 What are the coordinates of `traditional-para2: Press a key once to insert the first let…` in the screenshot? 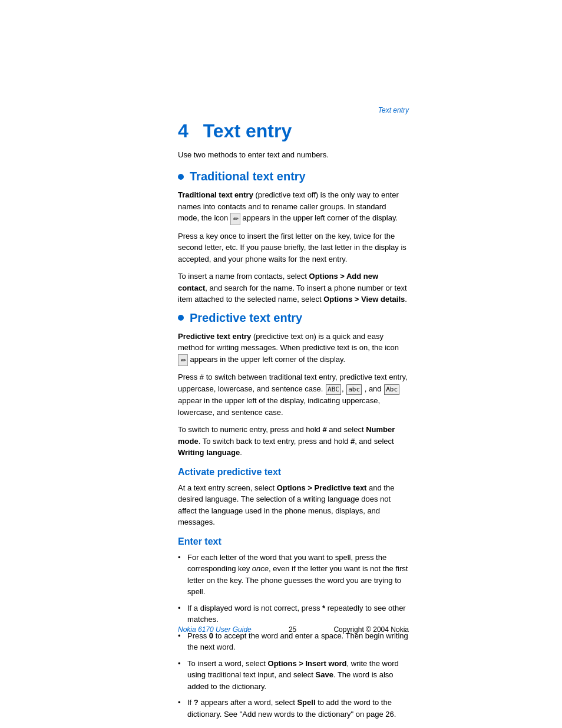 It's located at (293, 248).